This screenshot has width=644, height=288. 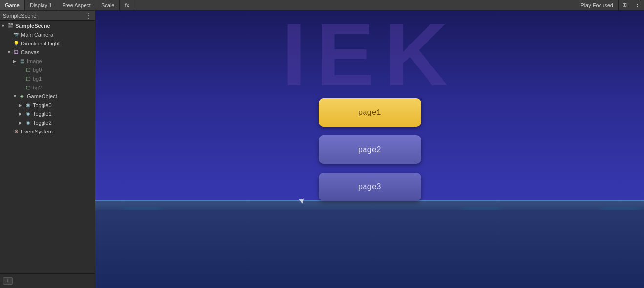 What do you see at coordinates (28, 70) in the screenshot?
I see `bg0-icon: ▢` at bounding box center [28, 70].